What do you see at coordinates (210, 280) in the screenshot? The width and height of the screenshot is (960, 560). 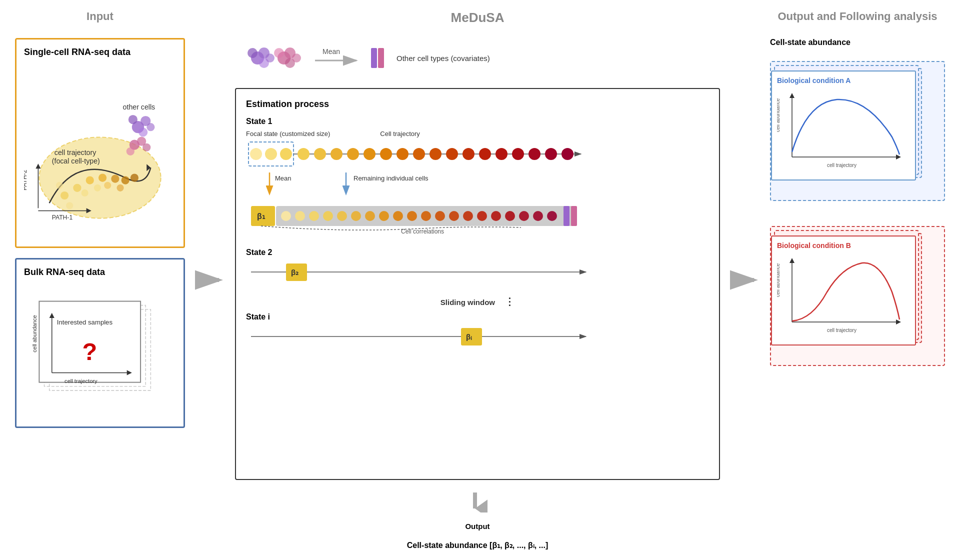 I see `left-to-middle-arrow` at bounding box center [210, 280].